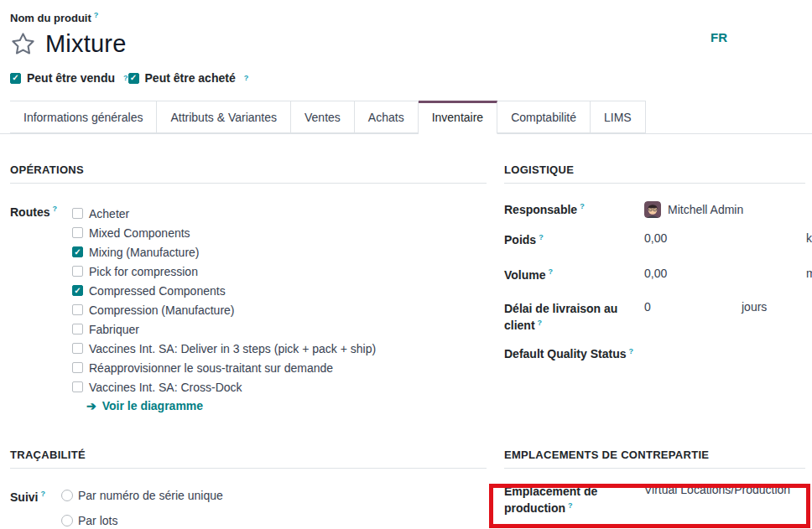  What do you see at coordinates (224, 290) in the screenshot?
I see `route-checkbox-item: Compressed Components` at bounding box center [224, 290].